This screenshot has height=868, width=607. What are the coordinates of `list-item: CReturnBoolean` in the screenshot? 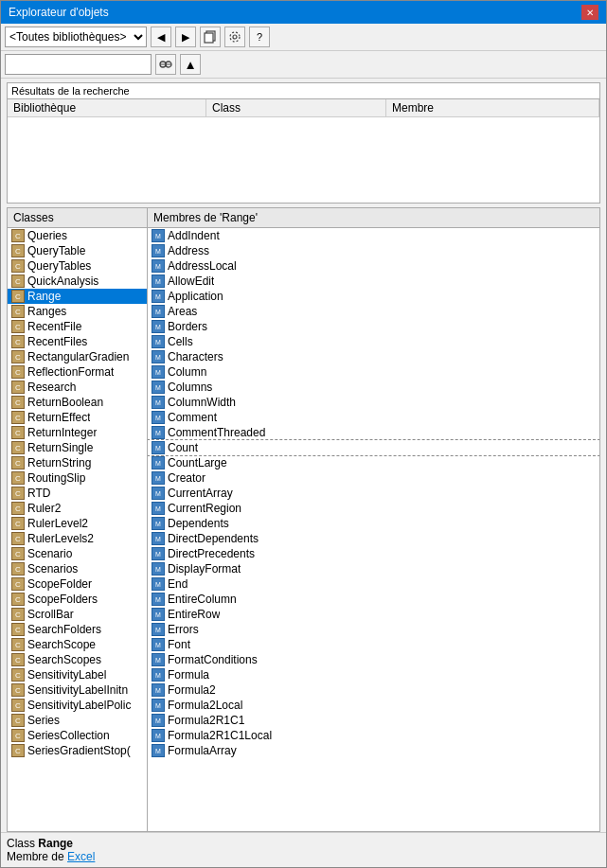 It's located at (78, 402).